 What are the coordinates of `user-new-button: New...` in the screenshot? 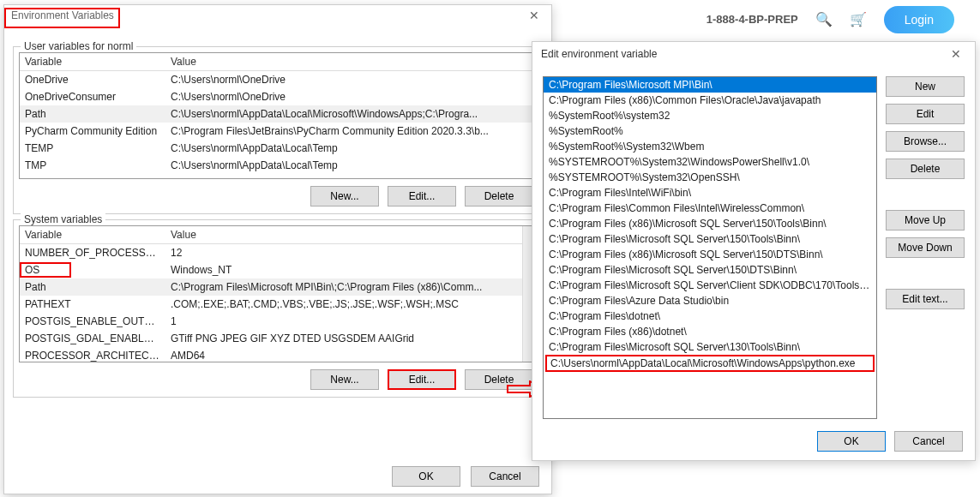 It's located at (345, 196).